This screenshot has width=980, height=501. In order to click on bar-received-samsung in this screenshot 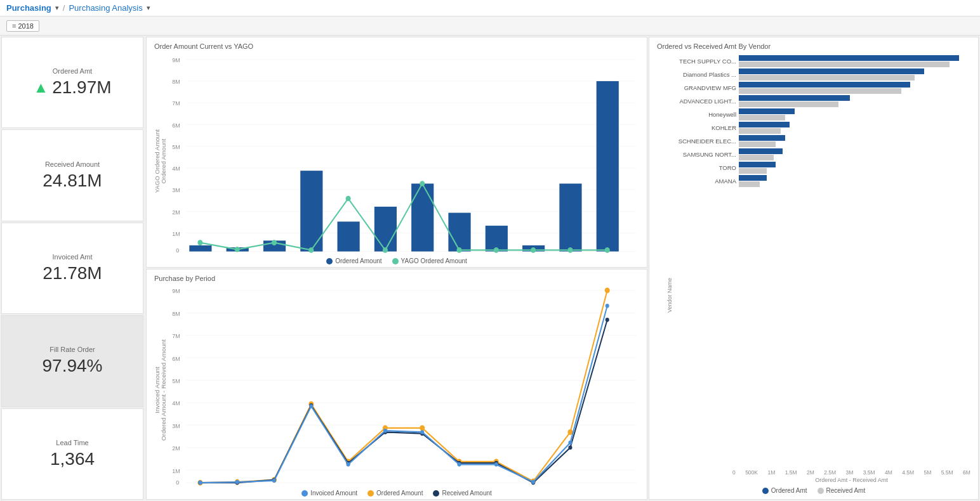, I will do `click(757, 157)`.